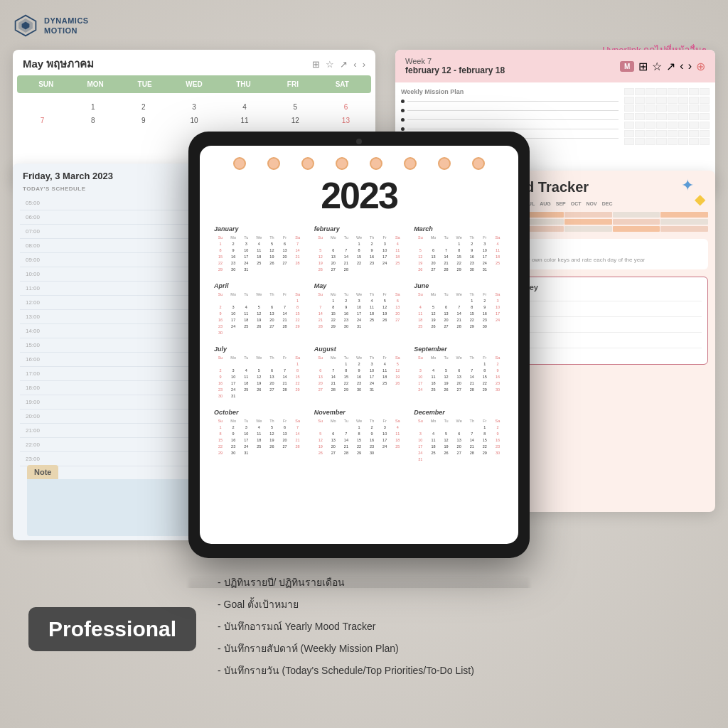 This screenshot has width=728, height=728. I want to click on schedule-time-row: 09:00, so click(112, 260).